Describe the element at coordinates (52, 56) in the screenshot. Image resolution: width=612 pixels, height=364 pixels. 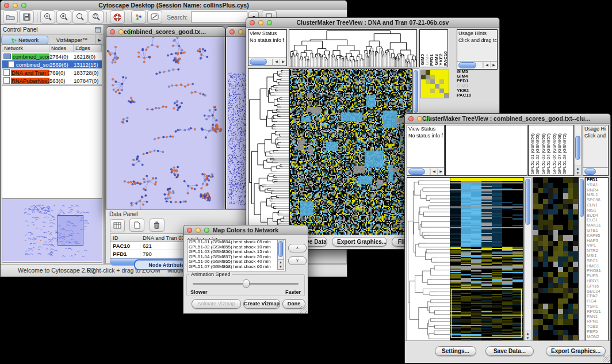
I see `network-list-row: combined_scores2764(0)16218(0)` at that location.